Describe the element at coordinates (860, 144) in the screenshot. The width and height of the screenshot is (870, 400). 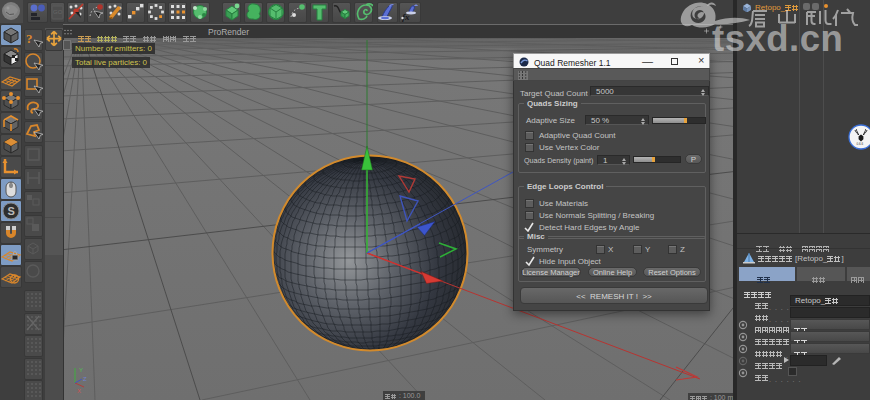
I see `svg-text: 0.6.6` at that location.